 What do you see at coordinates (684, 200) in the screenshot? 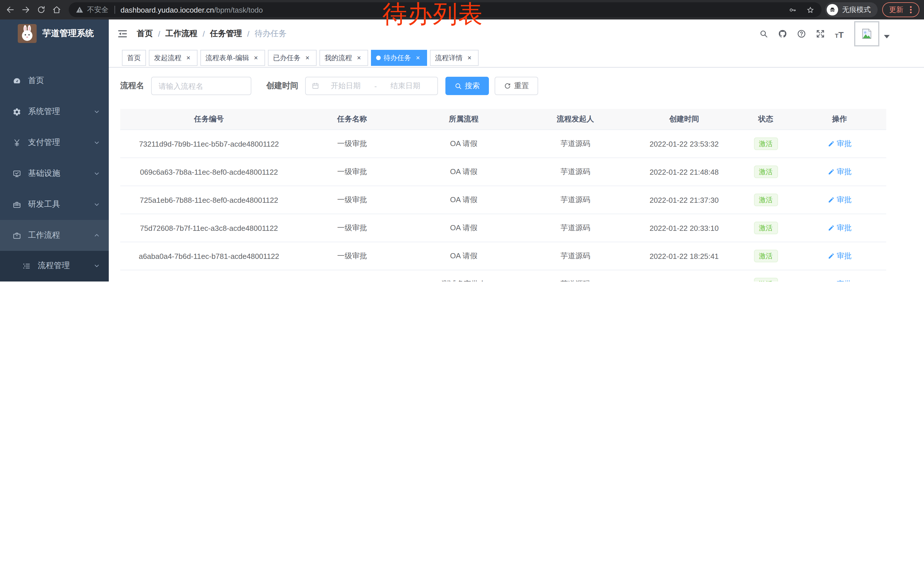
I see `cell-created: 2022-01-22 21:37:30` at bounding box center [684, 200].